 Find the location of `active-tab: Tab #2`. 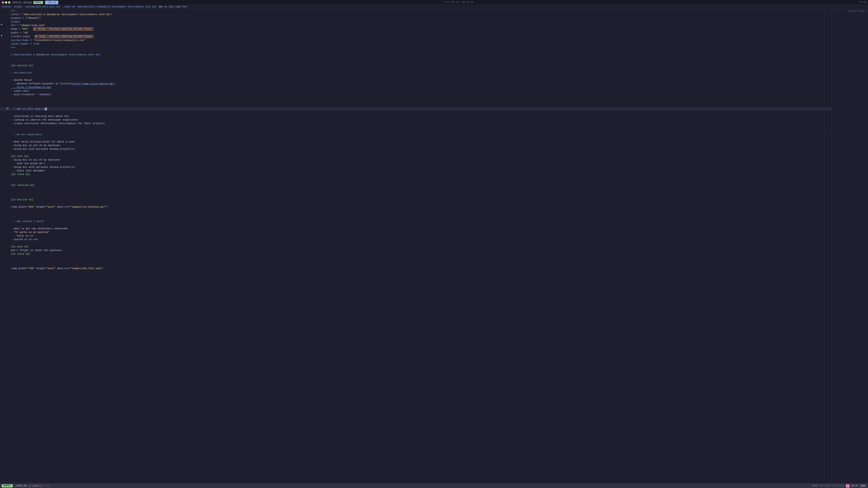

active-tab: Tab #2 is located at coordinates (52, 3).